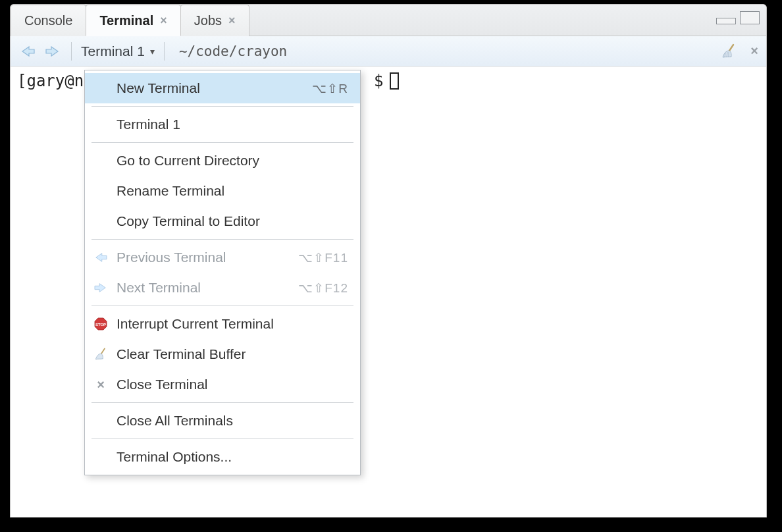 Image resolution: width=782 pixels, height=532 pixels. I want to click on chevron-down-icon: ▾, so click(153, 51).